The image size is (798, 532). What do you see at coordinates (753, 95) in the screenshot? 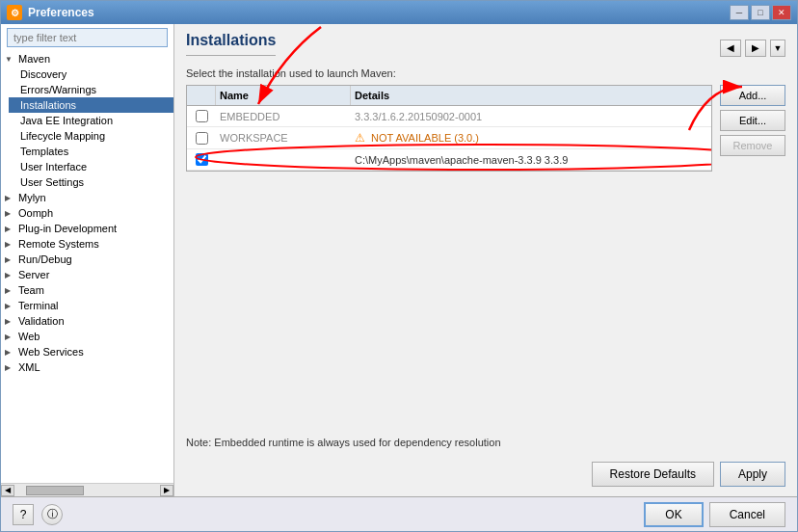
I see `add-button: Add...` at bounding box center [753, 95].